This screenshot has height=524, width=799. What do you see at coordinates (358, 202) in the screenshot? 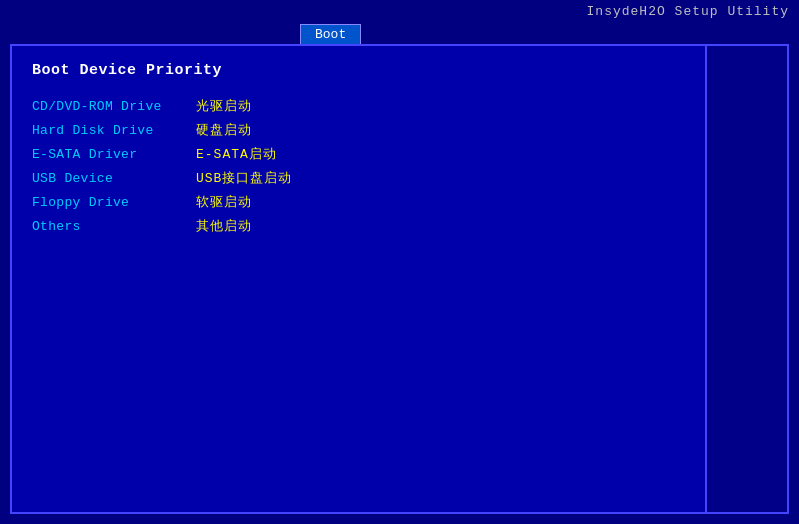
I see `boot-row: Floppy Drive软驱启动` at bounding box center [358, 202].